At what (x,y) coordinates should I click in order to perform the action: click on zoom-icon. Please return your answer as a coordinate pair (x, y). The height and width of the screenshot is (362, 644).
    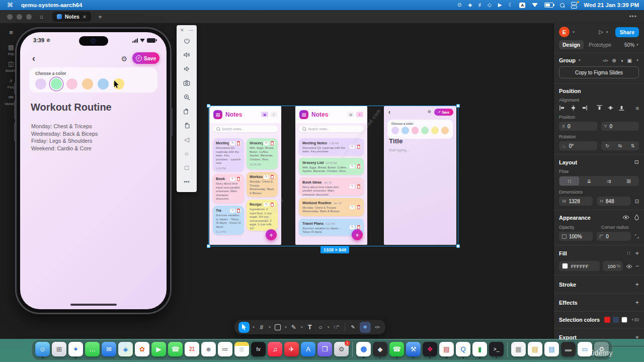
    Looking at the image, I should click on (187, 97).